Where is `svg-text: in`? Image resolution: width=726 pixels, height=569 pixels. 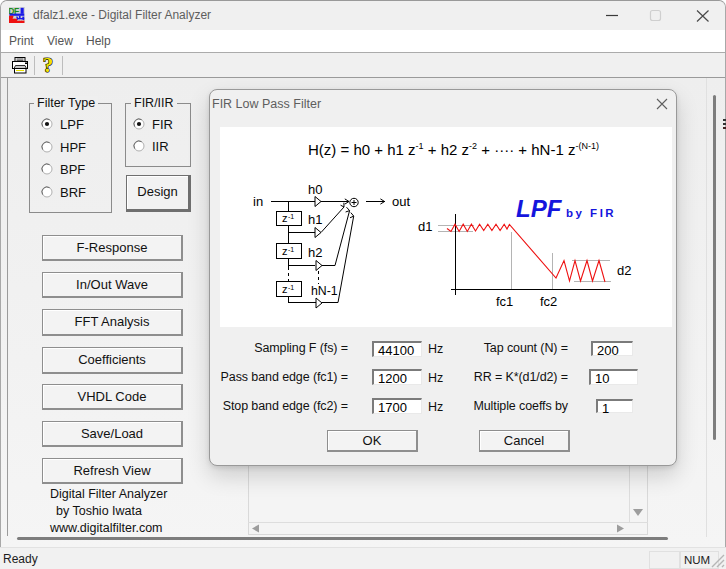
svg-text: in is located at coordinates (258, 202).